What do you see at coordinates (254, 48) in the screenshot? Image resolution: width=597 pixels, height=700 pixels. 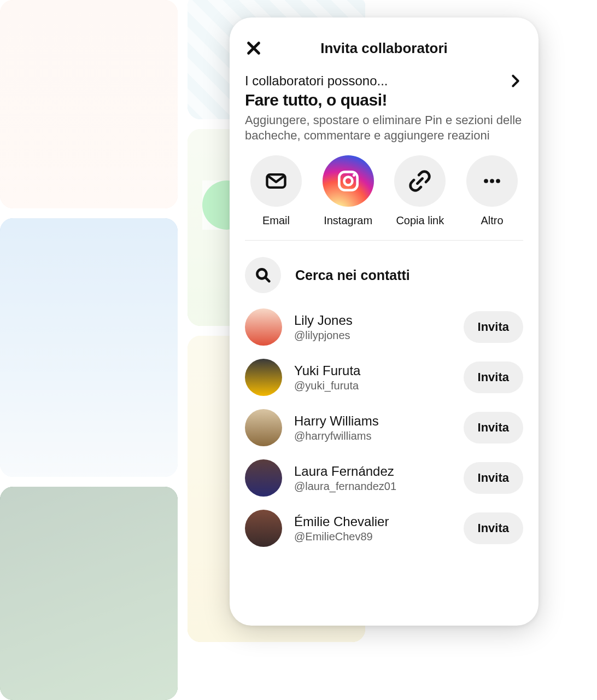 I see `close-button` at bounding box center [254, 48].